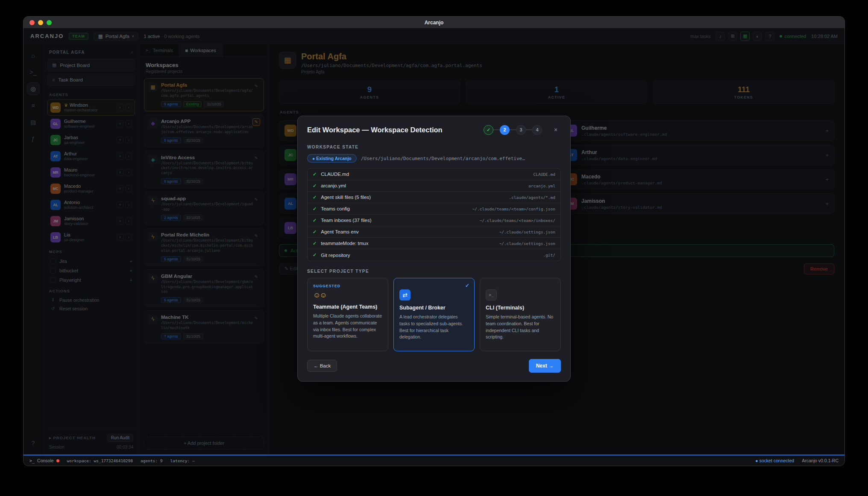 Image resolution: width=868 pixels, height=496 pixels. Describe the element at coordinates (434, 366) in the screenshot. I see `modal-footer: ← Back Next →` at that location.